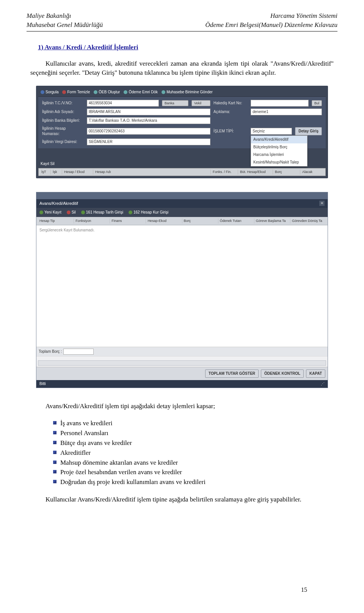 This screenshot has height=613, width=364. I want to click on s2-statusbar: Bitti ⋰, so click(182, 384).